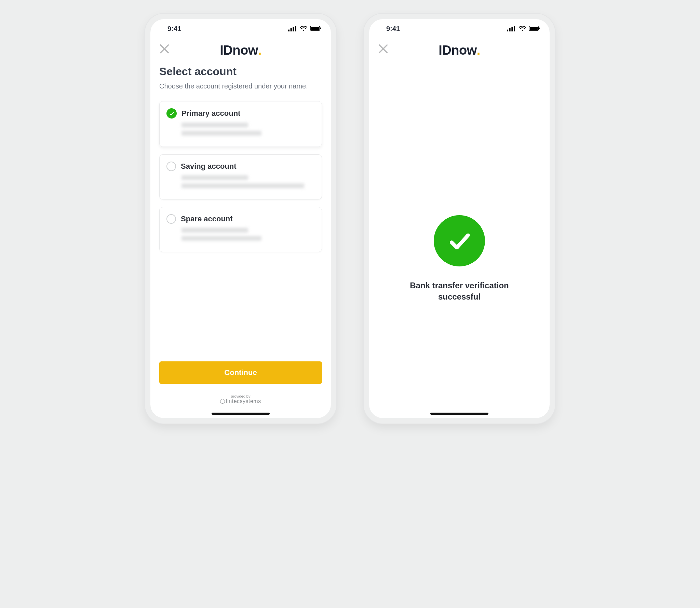 This screenshot has width=700, height=608. What do you see at coordinates (211, 113) in the screenshot?
I see `account-label: Primary account` at bounding box center [211, 113].